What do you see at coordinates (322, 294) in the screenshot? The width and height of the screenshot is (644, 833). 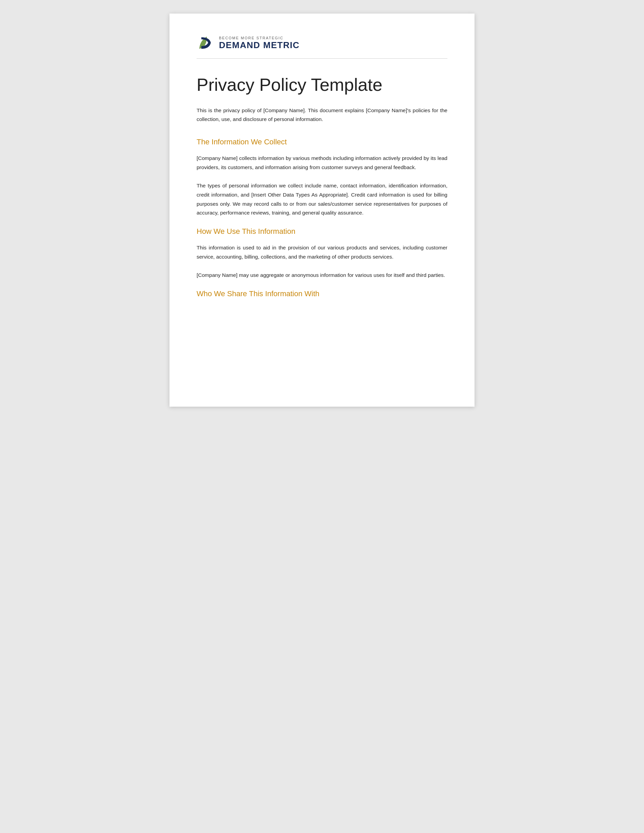 I see `section-share: Who We Share This Information With` at bounding box center [322, 294].